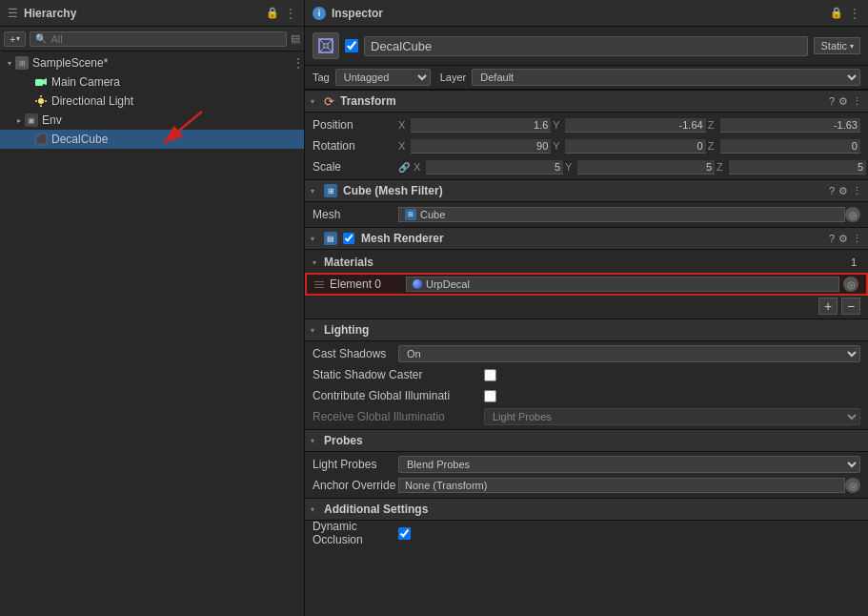  What do you see at coordinates (855, 13) in the screenshot?
I see `inspector-dots-icon: ⋮` at bounding box center [855, 13].